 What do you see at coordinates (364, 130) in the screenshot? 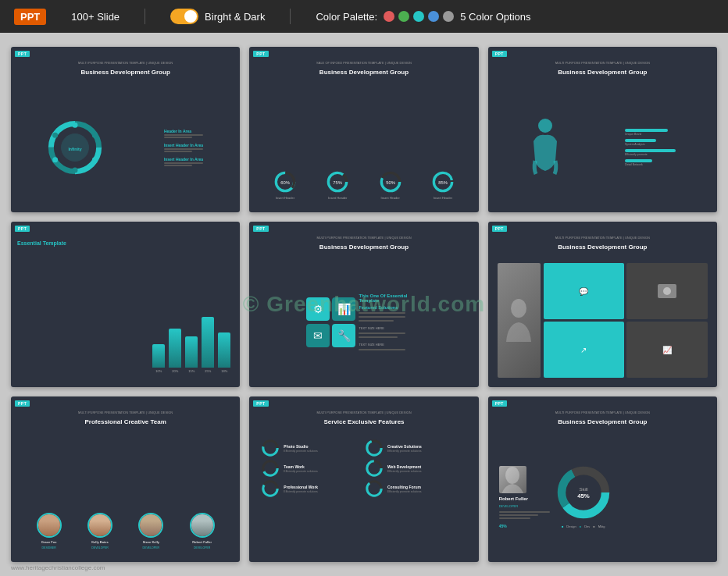
I see `slide-card-2: PPT SALE OF INFOED PRESENTATION TEMPLATE…` at bounding box center [364, 130].